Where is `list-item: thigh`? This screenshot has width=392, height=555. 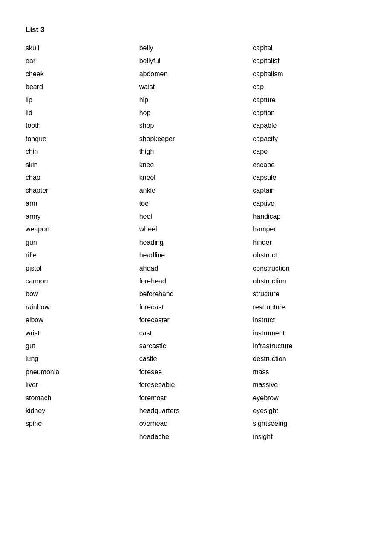 list-item: thigh is located at coordinates (196, 152).